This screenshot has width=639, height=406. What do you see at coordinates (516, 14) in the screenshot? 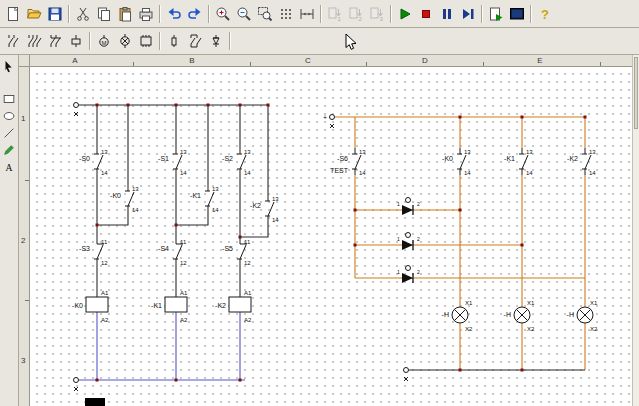
I see `dark-screen-button` at bounding box center [516, 14].